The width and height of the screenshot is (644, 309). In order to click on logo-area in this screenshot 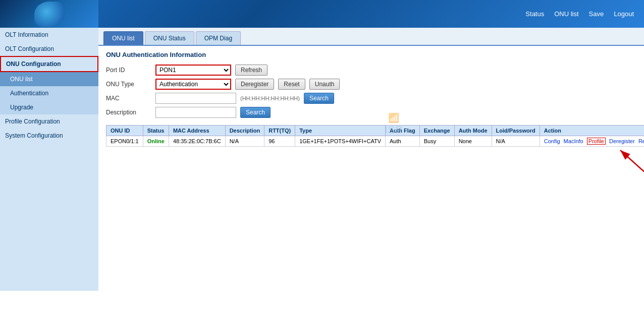, I will do `click(49, 14)`.